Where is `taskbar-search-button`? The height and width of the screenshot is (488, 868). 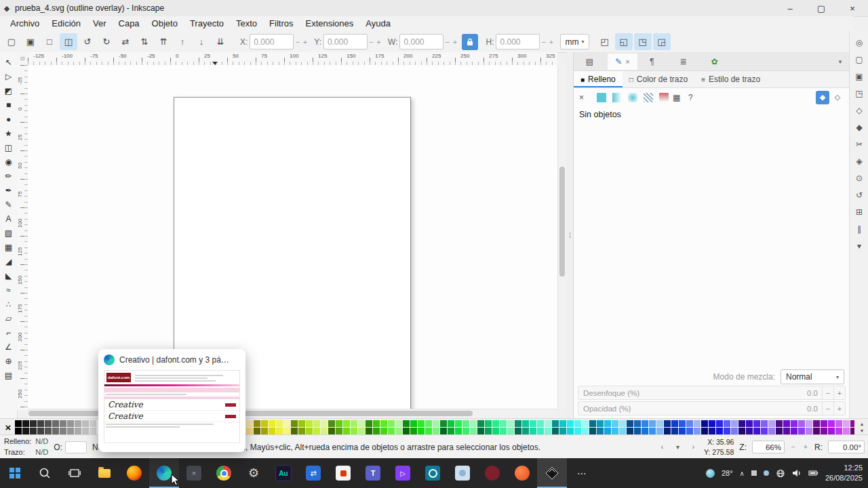 taskbar-search-button is located at coordinates (45, 473).